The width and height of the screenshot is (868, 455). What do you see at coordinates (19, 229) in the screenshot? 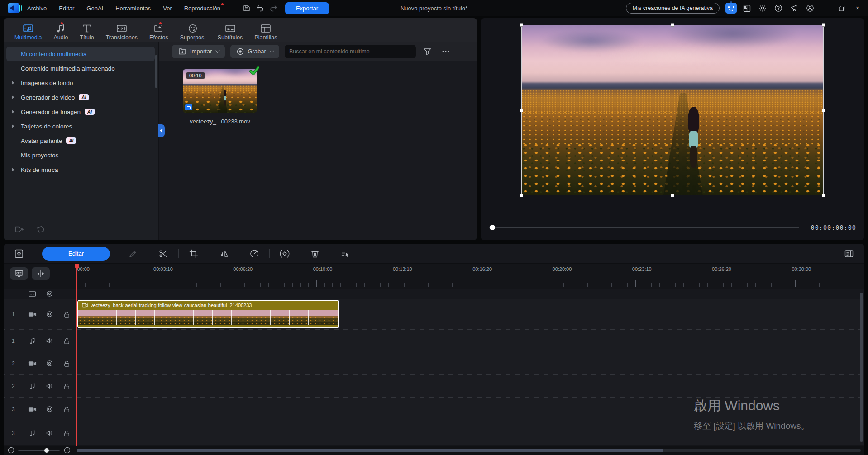
I see `add-tag-icon` at bounding box center [19, 229].